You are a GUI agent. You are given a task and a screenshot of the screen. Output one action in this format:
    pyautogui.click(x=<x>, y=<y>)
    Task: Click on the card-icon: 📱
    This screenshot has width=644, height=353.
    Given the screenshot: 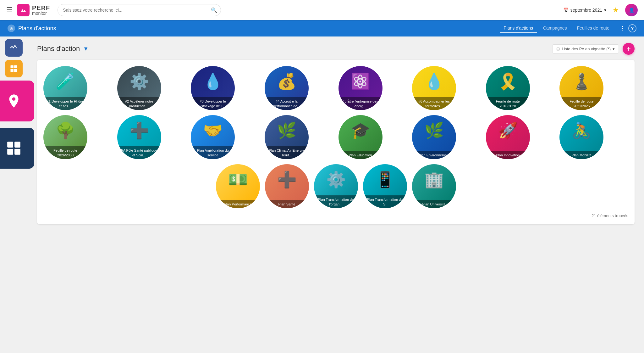 What is the action you would take?
    pyautogui.click(x=385, y=180)
    